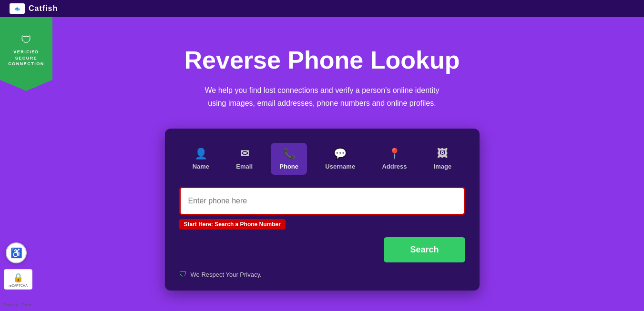 The height and width of the screenshot is (311, 644). What do you see at coordinates (201, 159) in the screenshot?
I see `tab-name: 👤 Name` at bounding box center [201, 159].